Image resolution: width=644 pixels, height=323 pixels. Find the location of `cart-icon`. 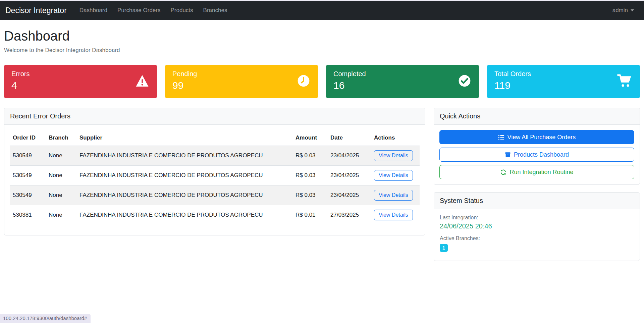

cart-icon is located at coordinates (625, 82).